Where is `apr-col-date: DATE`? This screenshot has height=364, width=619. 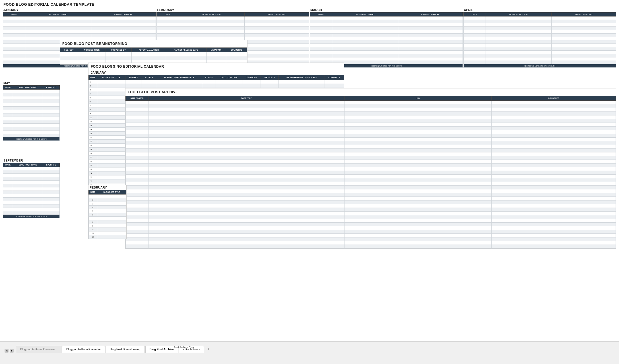 apr-col-date: DATE is located at coordinates (474, 15).